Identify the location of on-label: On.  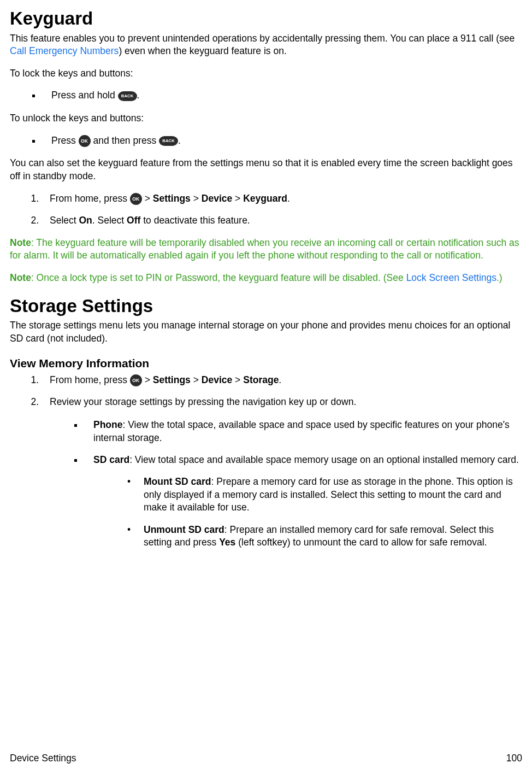
(86, 220).